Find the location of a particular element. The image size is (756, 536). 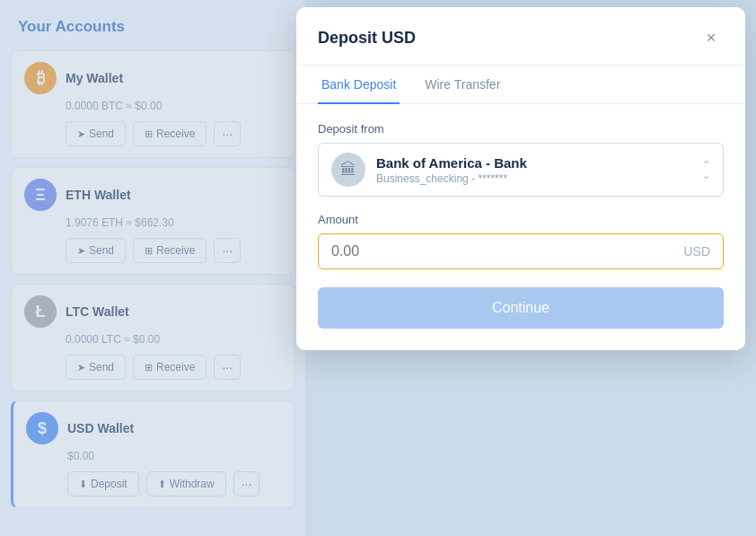

bank-selector: 🏛 Bank of America - Bank Business_checki… is located at coordinates (521, 170).